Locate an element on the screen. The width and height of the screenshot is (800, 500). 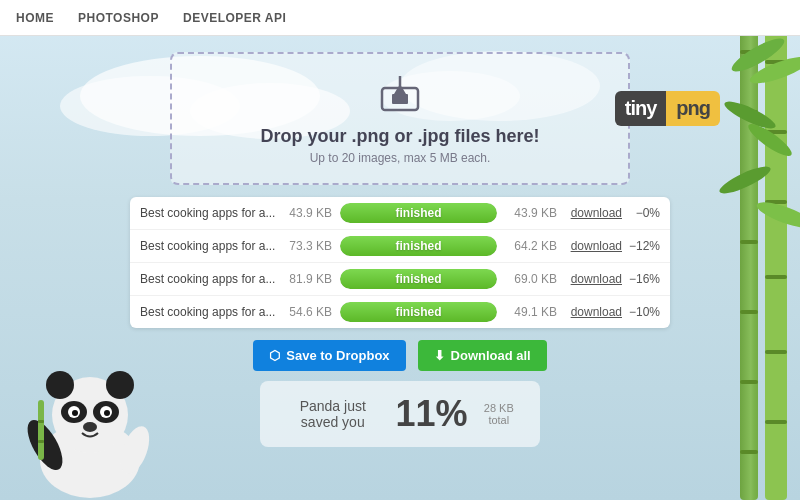
download-icon: ⬇ is located at coordinates (440, 356).